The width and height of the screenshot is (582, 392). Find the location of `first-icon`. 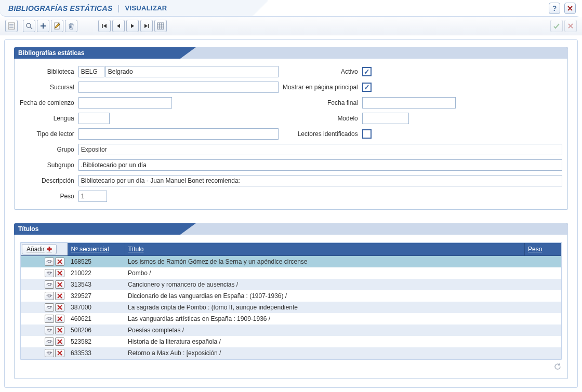

first-icon is located at coordinates (104, 26).